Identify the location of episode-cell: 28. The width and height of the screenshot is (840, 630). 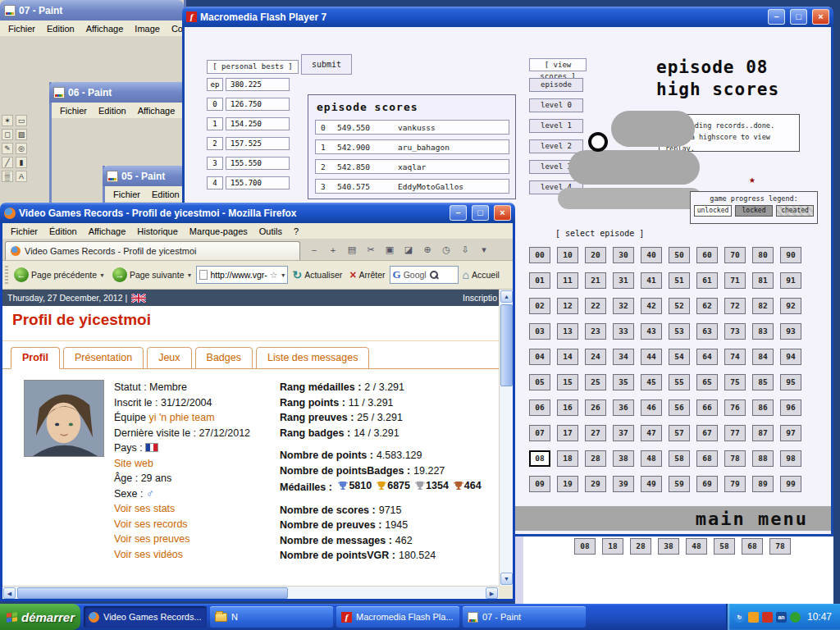
(596, 459).